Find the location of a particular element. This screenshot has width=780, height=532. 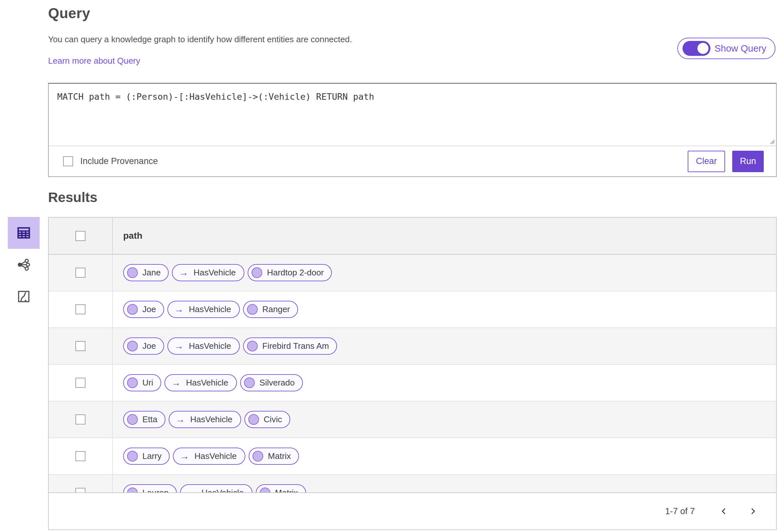

source-entity-label: Larry is located at coordinates (152, 456).